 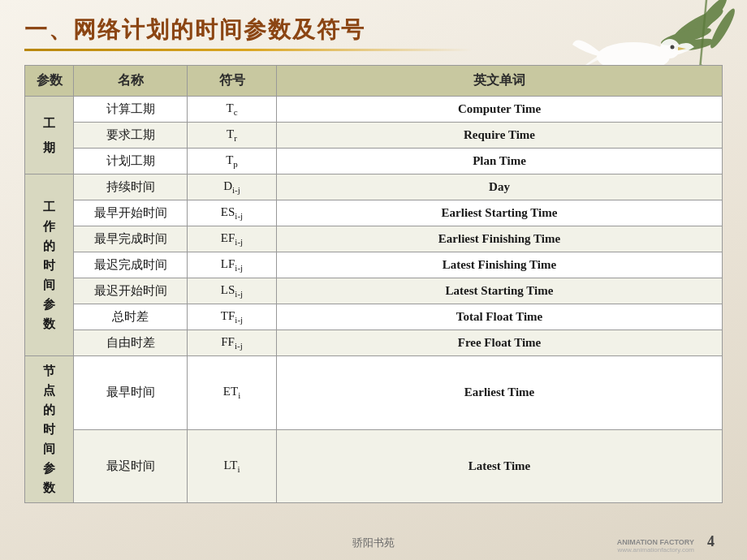 I want to click on table-row: 节点的时间参数 最早时间 ETi Earliest Time, so click(x=374, y=393).